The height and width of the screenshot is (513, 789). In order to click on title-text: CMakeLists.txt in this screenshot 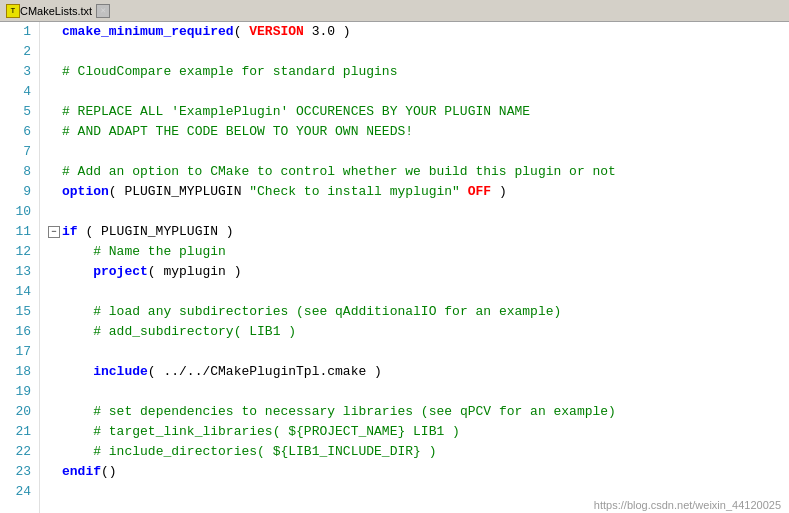, I will do `click(56, 11)`.